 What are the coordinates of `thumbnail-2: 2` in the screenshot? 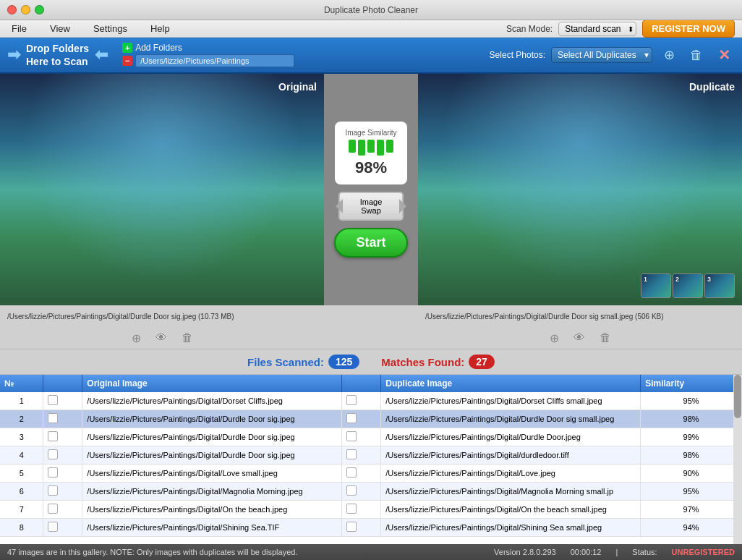 It's located at (688, 286).